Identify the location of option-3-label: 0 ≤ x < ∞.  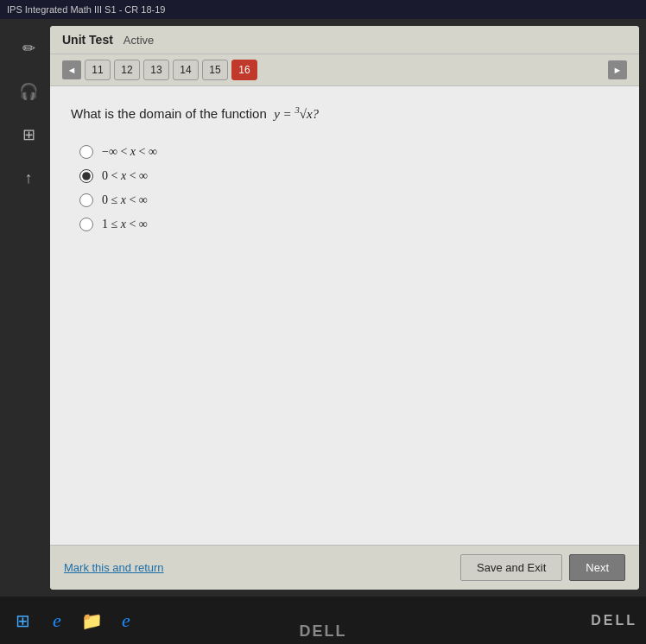
(124, 200).